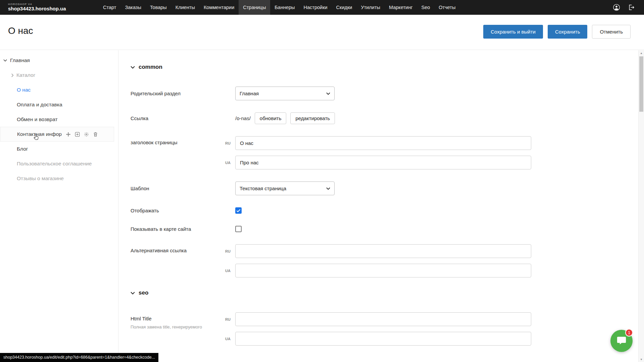  Describe the element at coordinates (238, 211) in the screenshot. I see `display-checkbox` at that location.